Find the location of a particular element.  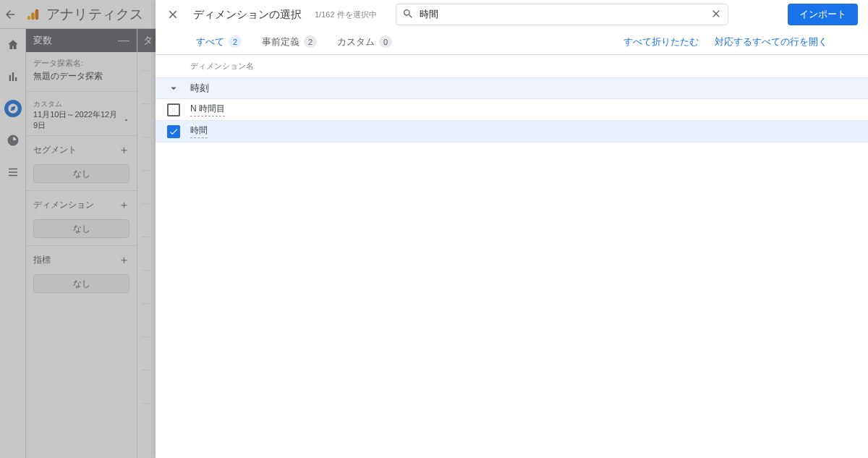

explore-name-label: データ探索名: is located at coordinates (81, 64).